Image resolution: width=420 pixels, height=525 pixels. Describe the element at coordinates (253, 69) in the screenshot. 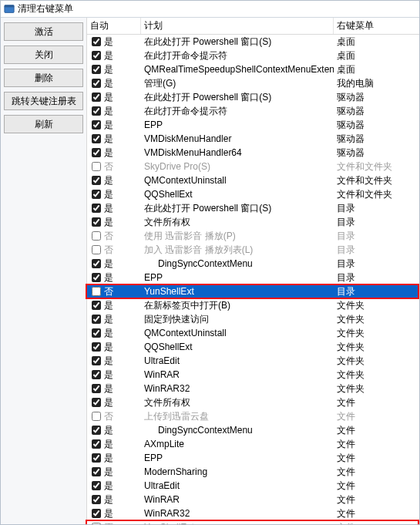

I see `table-row: 是QMRealTimeSpeedupShellContextMenuExtens…` at that location.